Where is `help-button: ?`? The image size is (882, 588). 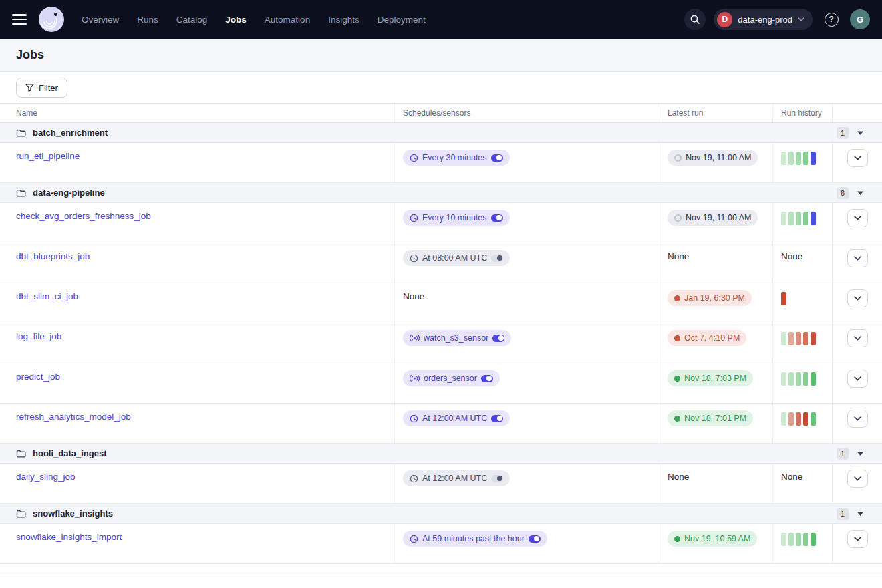 help-button: ? is located at coordinates (831, 19).